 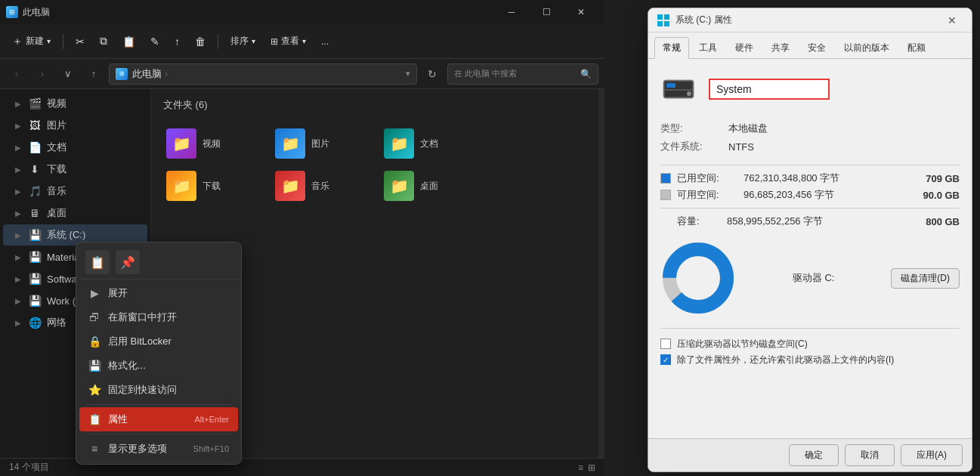 What do you see at coordinates (17, 74) in the screenshot?
I see `back-button: ‹` at bounding box center [17, 74].